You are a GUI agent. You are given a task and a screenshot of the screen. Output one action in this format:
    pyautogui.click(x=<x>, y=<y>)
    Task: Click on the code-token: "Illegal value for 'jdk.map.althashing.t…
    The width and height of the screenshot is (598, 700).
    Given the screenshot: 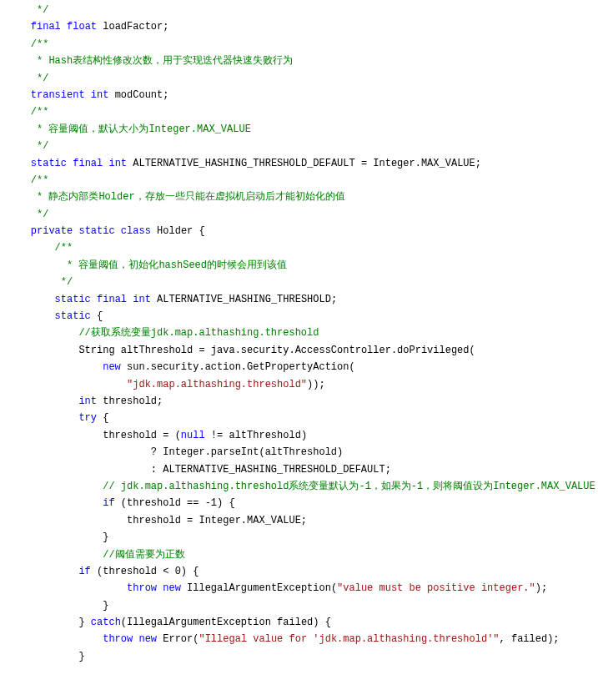 What is the action you would take?
    pyautogui.click(x=349, y=639)
    